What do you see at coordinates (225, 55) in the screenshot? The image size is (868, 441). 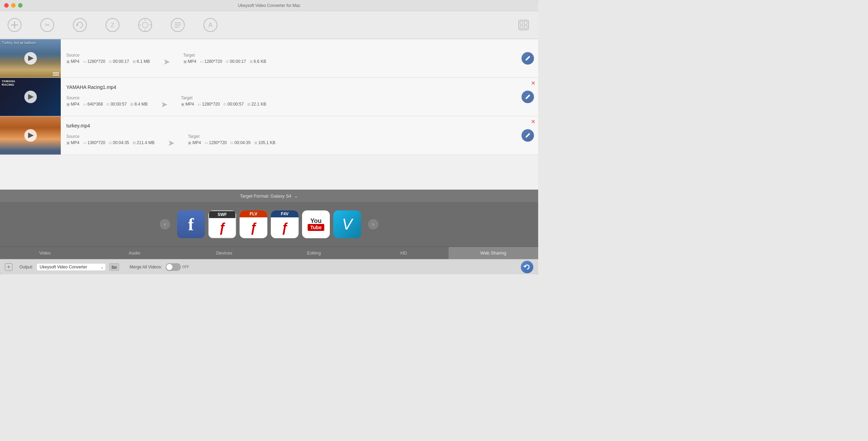 I see `target-label: Target` at bounding box center [225, 55].